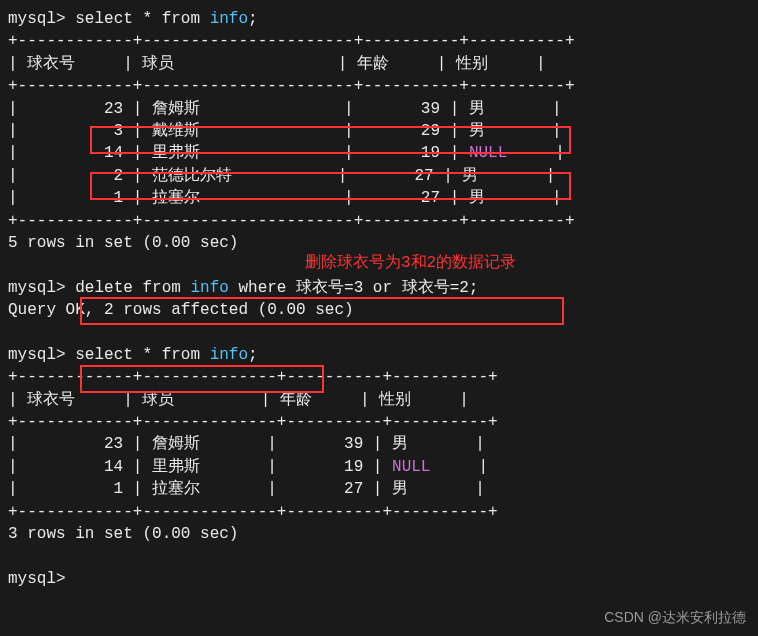 The height and width of the screenshot is (636, 758). What do you see at coordinates (379, 64) in the screenshot?
I see `table1-header: | 球衣号 | 球员 | 年龄 | 性别 |` at bounding box center [379, 64].